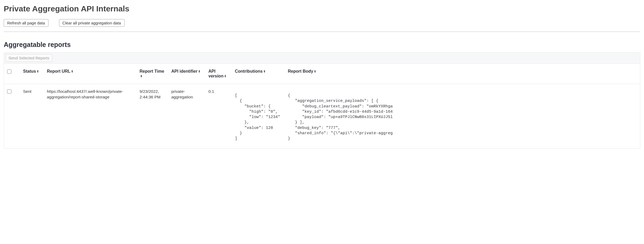 The width and height of the screenshot is (644, 244). What do you see at coordinates (258, 74) in the screenshot?
I see `column-header-contributions: Contributions⇕` at bounding box center [258, 74].